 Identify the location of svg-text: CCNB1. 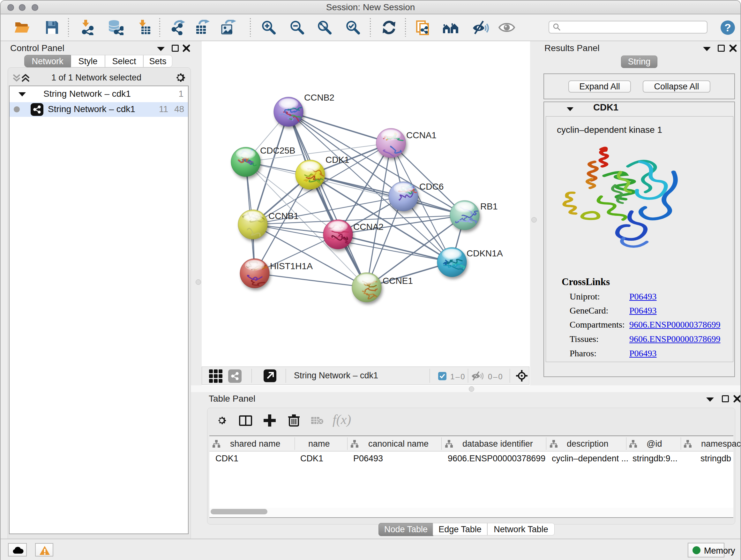
(283, 216).